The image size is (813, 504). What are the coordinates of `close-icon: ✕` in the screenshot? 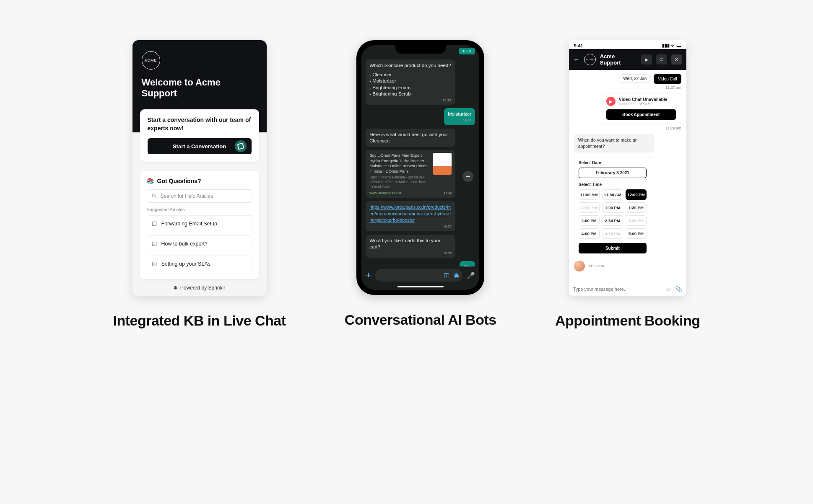 It's located at (677, 59).